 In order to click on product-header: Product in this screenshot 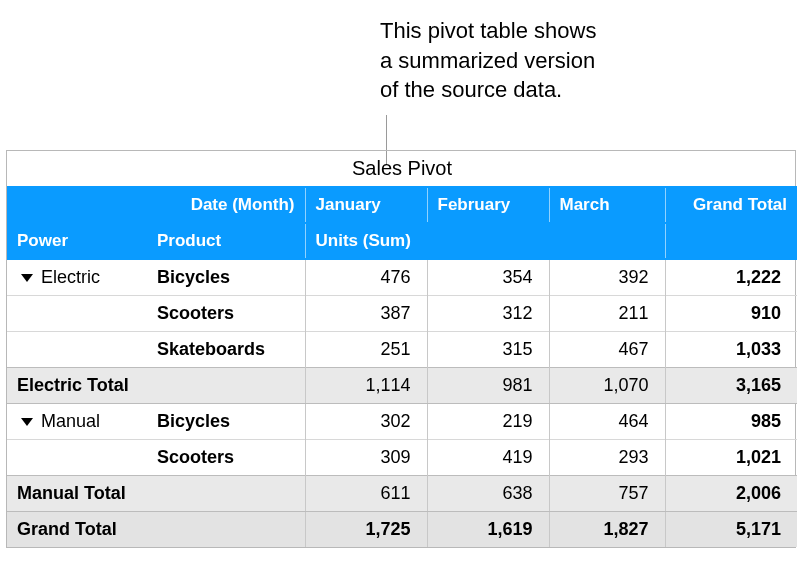, I will do `click(226, 241)`.